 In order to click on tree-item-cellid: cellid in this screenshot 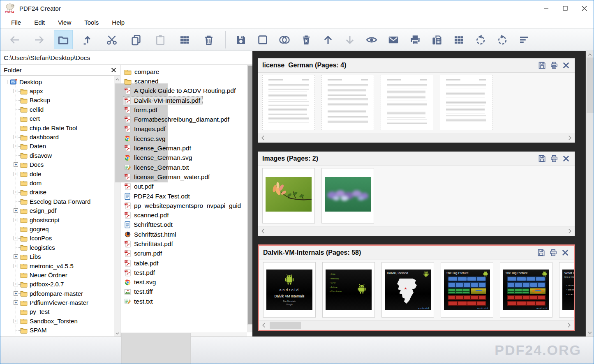, I will do `click(57, 109)`.